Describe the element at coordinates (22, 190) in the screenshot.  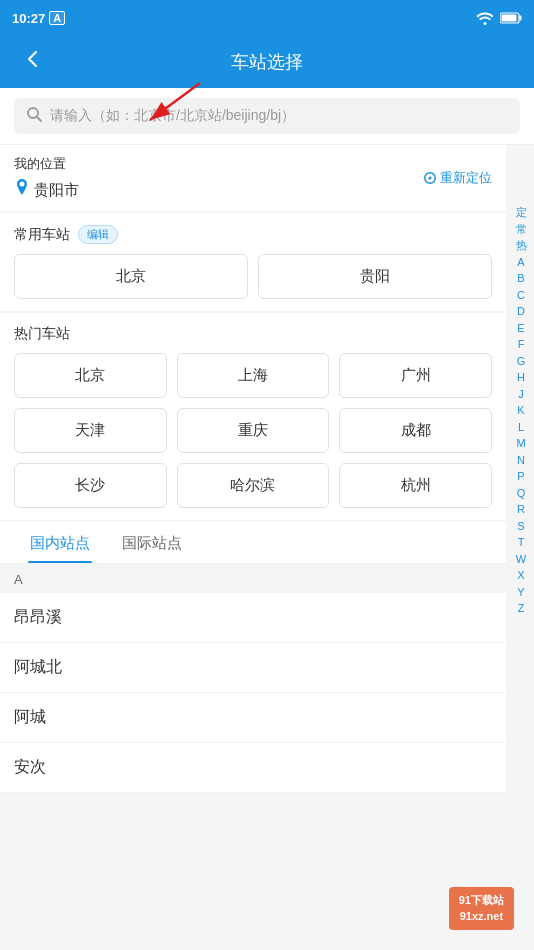
I see `location-icon` at that location.